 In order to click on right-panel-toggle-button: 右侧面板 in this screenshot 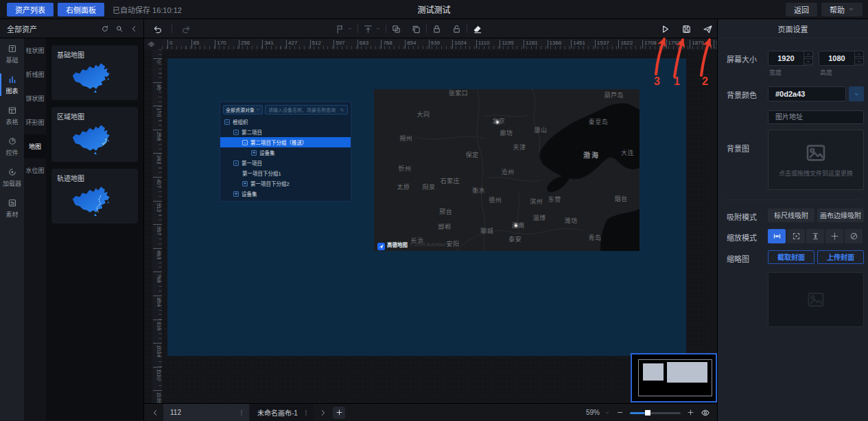, I will do `click(81, 10)`.